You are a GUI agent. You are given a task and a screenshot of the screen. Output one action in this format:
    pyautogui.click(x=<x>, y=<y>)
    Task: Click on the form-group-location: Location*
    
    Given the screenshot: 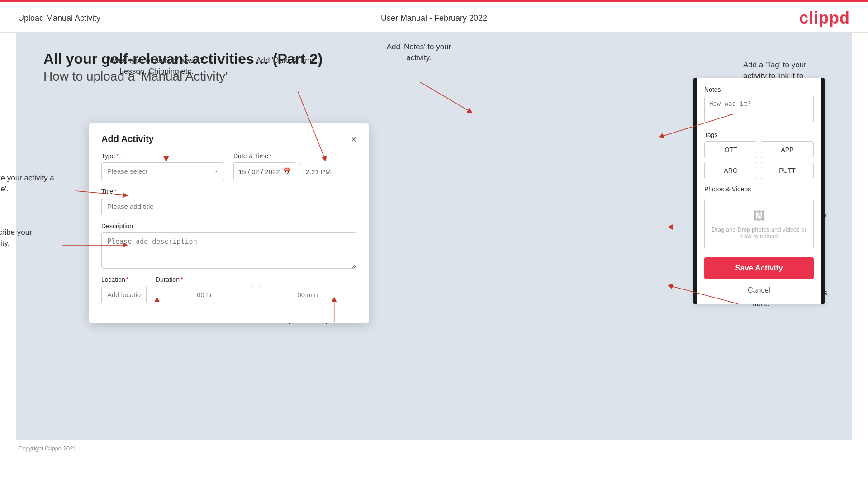 What is the action you would take?
    pyautogui.click(x=124, y=289)
    